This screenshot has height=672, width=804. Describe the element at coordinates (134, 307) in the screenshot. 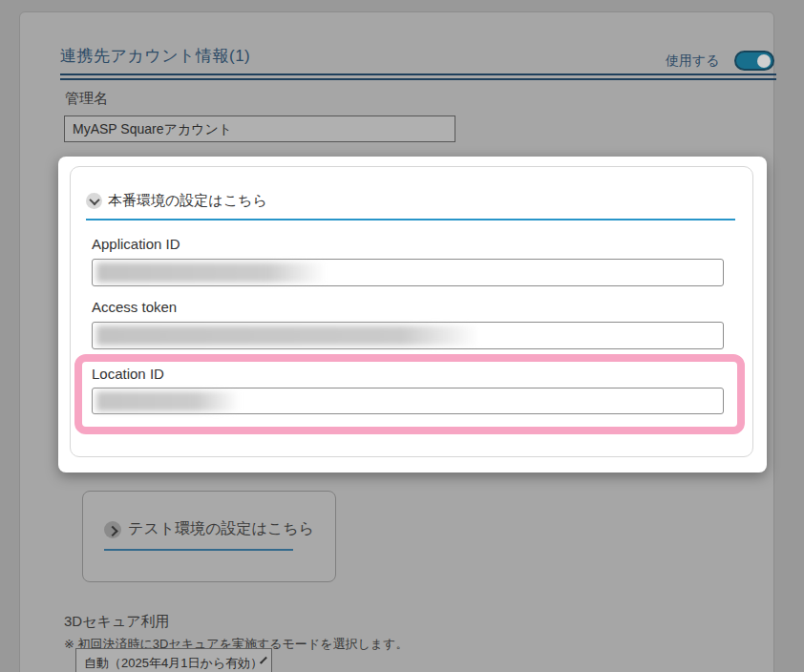

I see `access-token-label: Access token` at that location.